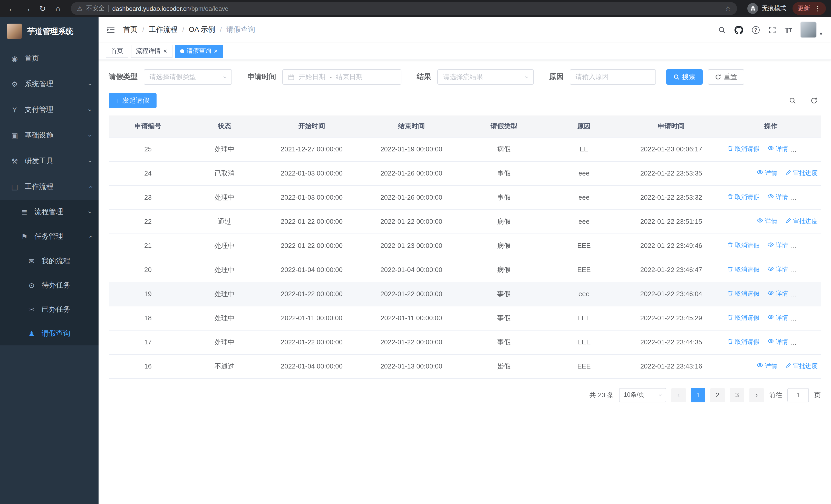 The width and height of the screenshot is (831, 504). What do you see at coordinates (90, 84) in the screenshot?
I see `chevron-down-icon: ›` at bounding box center [90, 84].